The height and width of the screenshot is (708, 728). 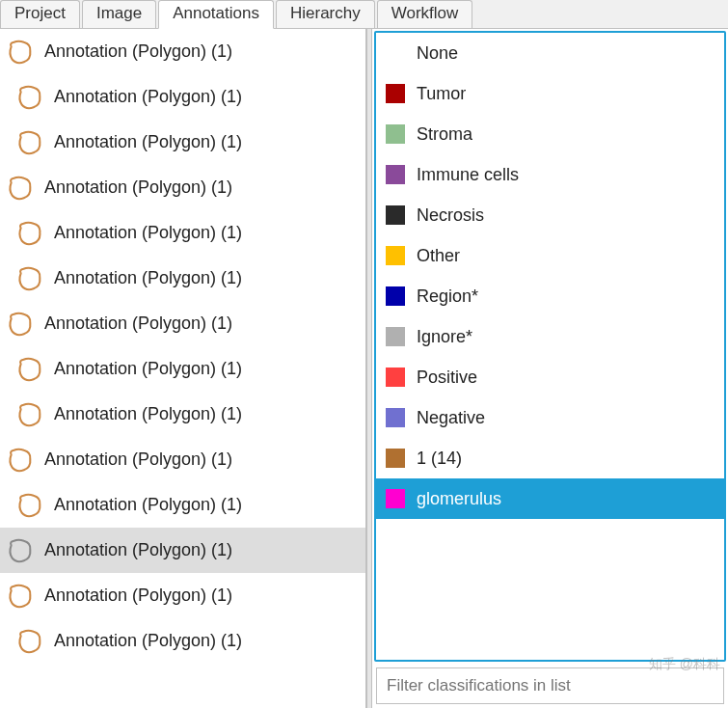 What do you see at coordinates (364, 14) in the screenshot?
I see `tab-bar: ProjectImageAnnotationsHierarchyWorkflow` at bounding box center [364, 14].